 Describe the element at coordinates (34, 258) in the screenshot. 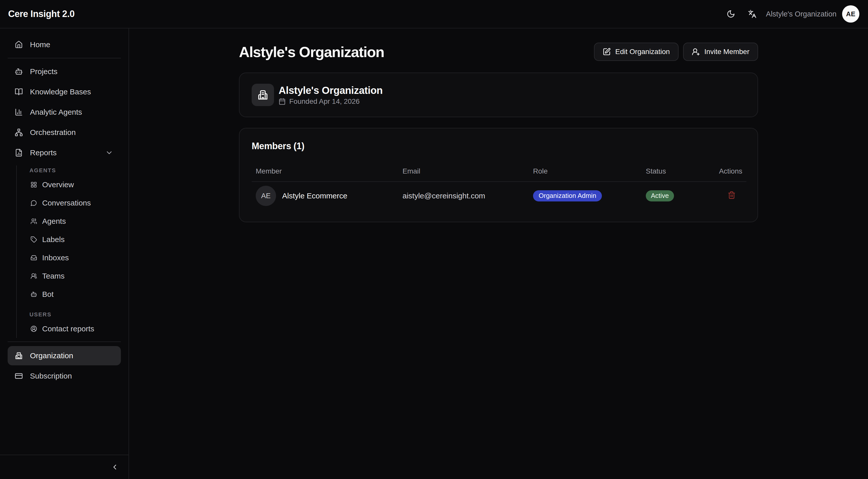

I see `inbox-icon` at that location.